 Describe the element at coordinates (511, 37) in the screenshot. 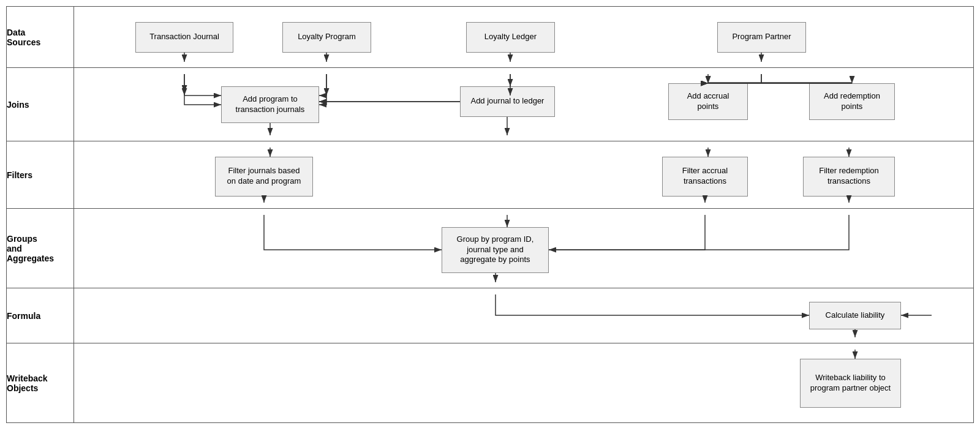

I see `node-loyalty-ledger: Loyalty Ledger` at that location.